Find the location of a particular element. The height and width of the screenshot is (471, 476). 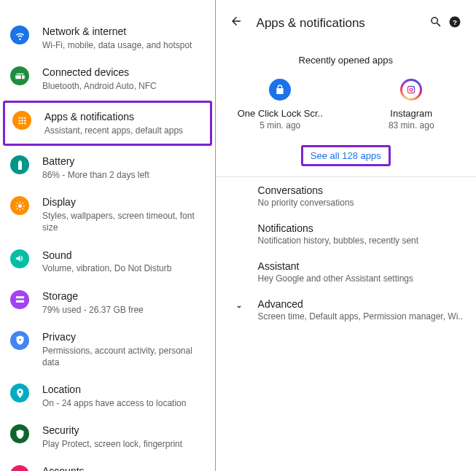

settings-item-text: Privacy Permissions, account activity, p… is located at coordinates (124, 349).